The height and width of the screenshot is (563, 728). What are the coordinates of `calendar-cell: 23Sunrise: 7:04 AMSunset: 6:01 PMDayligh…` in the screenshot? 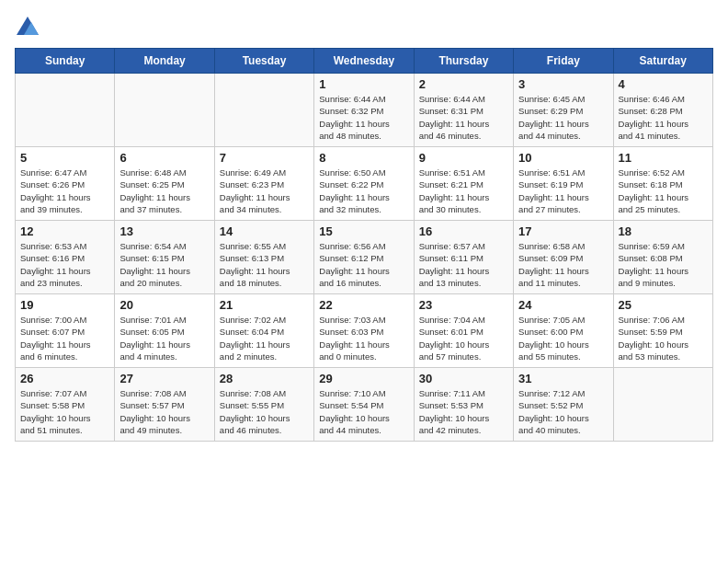 It's located at (463, 331).